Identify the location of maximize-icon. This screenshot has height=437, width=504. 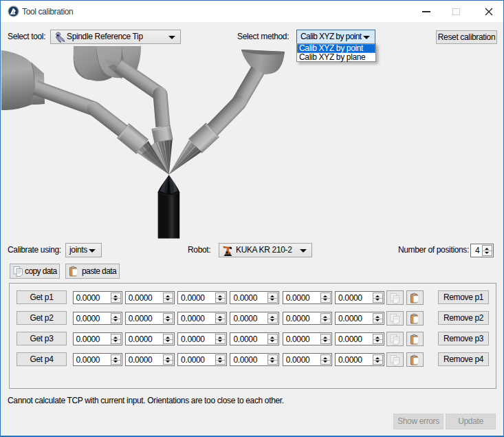
(457, 12).